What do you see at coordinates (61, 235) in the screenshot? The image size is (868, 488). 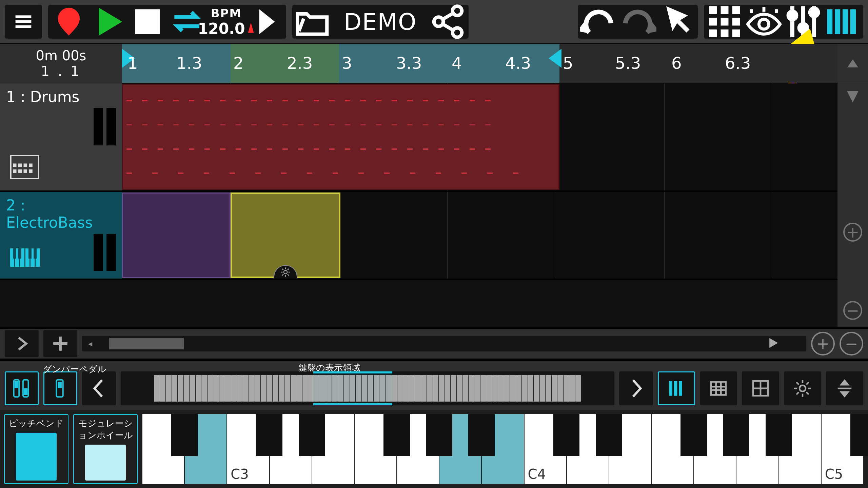 I see `track-header-bass: 2 : ElectroBass` at bounding box center [61, 235].